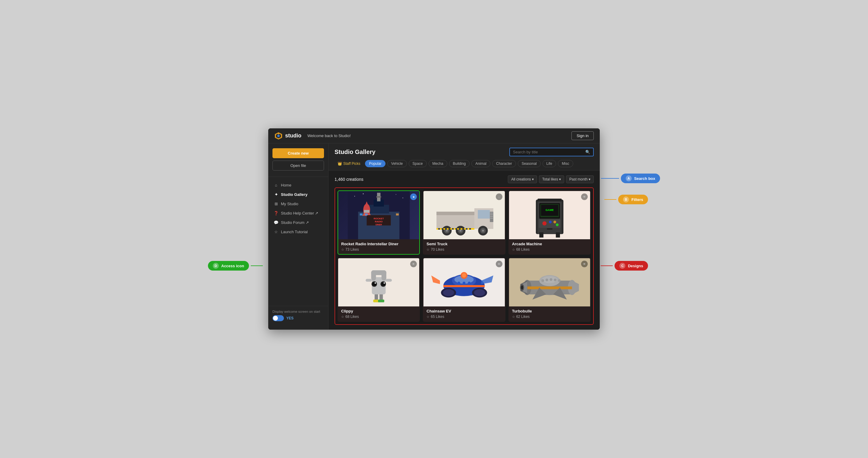 This screenshot has height=458, width=868. I want to click on sidebar-item-help-center: ❓ Studio Help Center ↗, so click(298, 213).